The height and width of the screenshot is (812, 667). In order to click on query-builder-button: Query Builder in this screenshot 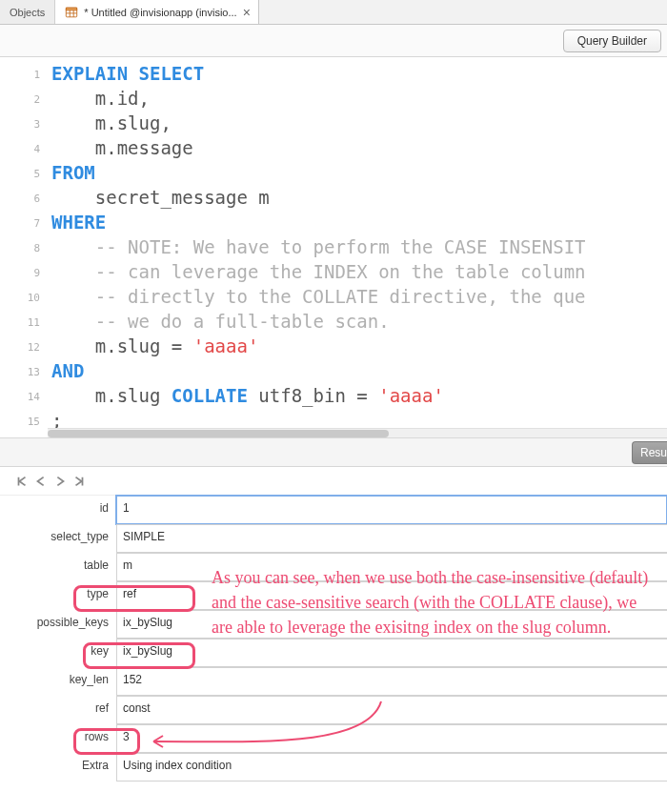, I will do `click(612, 41)`.